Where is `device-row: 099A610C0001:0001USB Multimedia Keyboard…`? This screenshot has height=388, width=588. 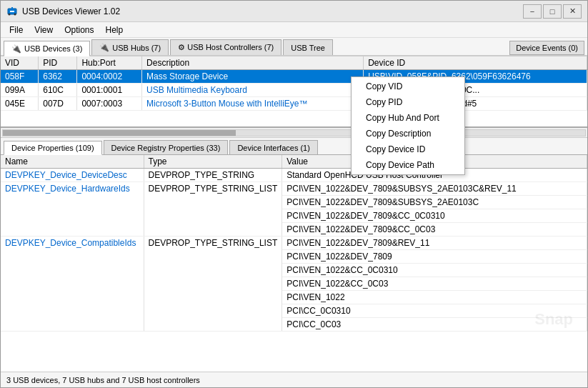 device-row: 099A610C0001:0001USB Multimedia Keyboard… is located at coordinates (294, 90).